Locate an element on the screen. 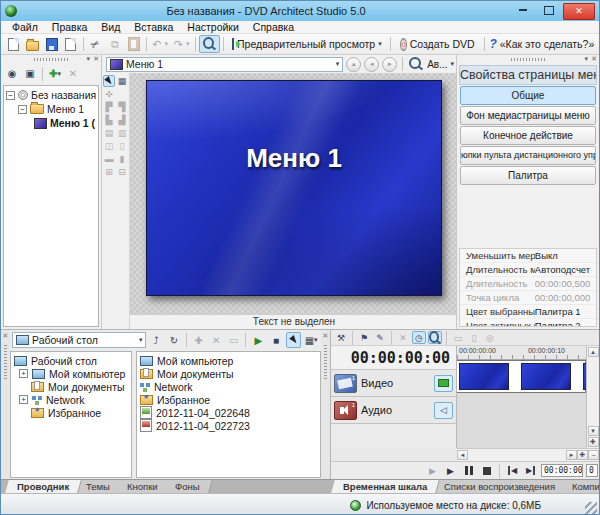  play-preview-button: ▶ is located at coordinates (258, 340).